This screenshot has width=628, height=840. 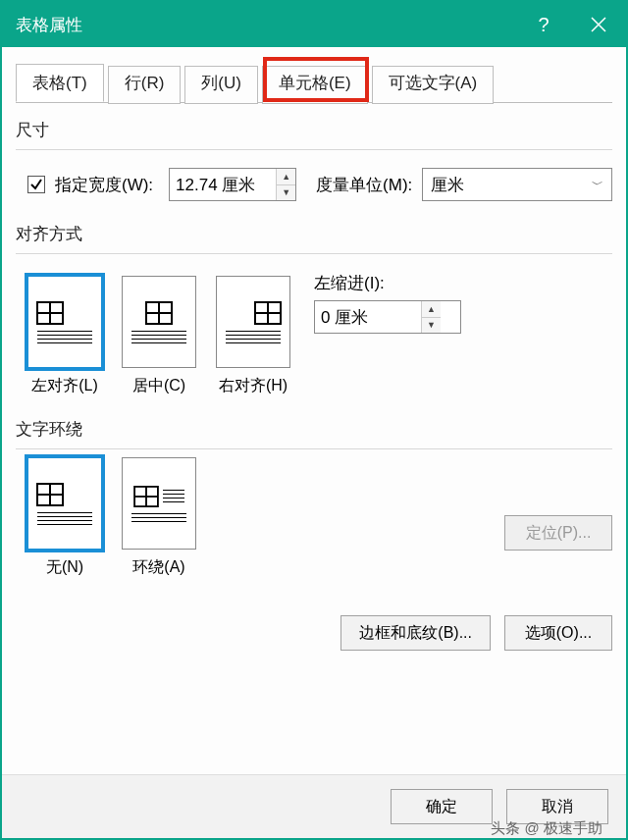 What do you see at coordinates (558, 533) in the screenshot?
I see `positioning-button: 定位(P)...` at bounding box center [558, 533].